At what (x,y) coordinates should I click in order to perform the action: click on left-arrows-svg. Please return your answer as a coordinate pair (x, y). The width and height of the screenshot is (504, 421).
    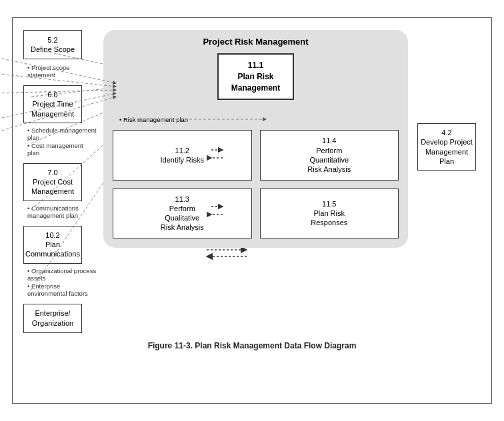
    Looking at the image, I should click on (60, 93).